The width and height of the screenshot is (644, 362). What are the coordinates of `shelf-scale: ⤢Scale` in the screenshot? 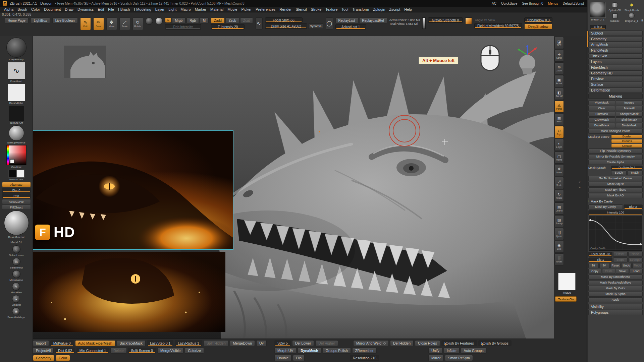 It's located at (559, 183).